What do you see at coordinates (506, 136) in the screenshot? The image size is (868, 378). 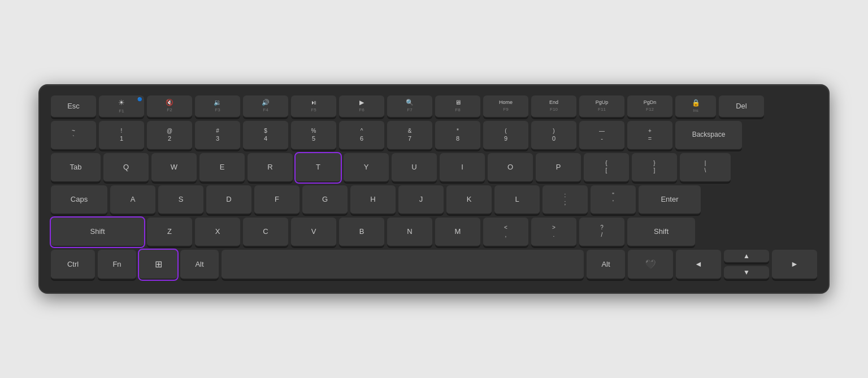 I see `key-9: ( 9` at bounding box center [506, 136].